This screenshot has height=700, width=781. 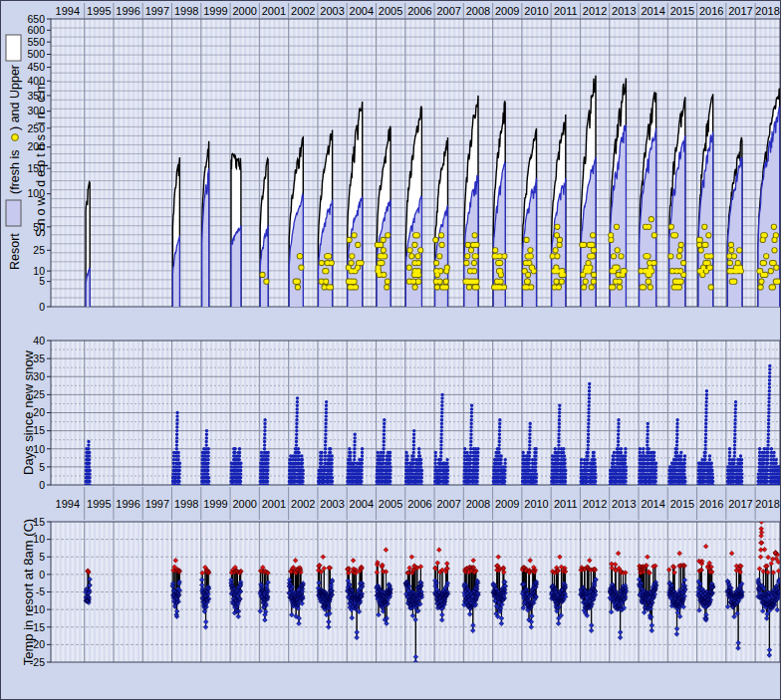 I want to click on svg-text: Days since new snow, so click(x=28, y=412).